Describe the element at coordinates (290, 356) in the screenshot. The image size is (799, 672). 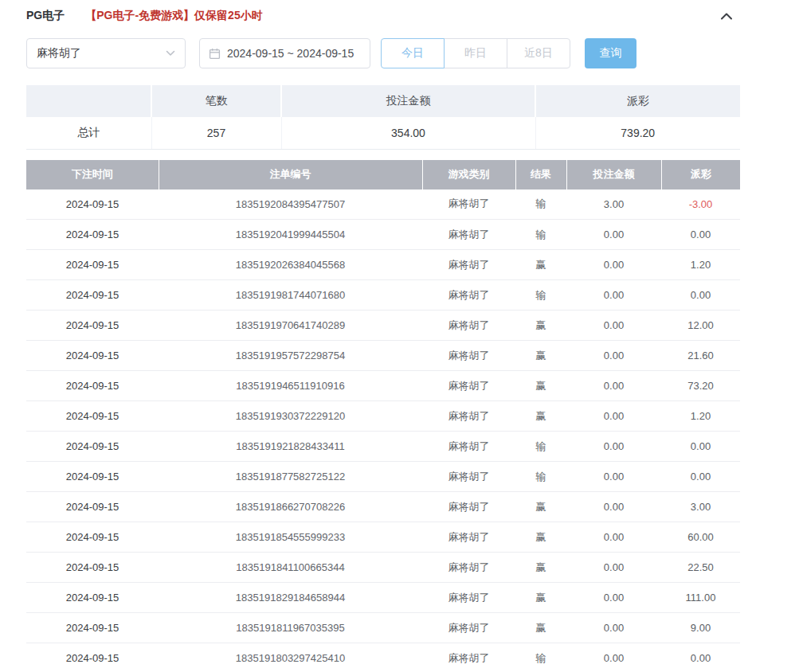
I see `order-id-cell: 1835191957572298754` at that location.